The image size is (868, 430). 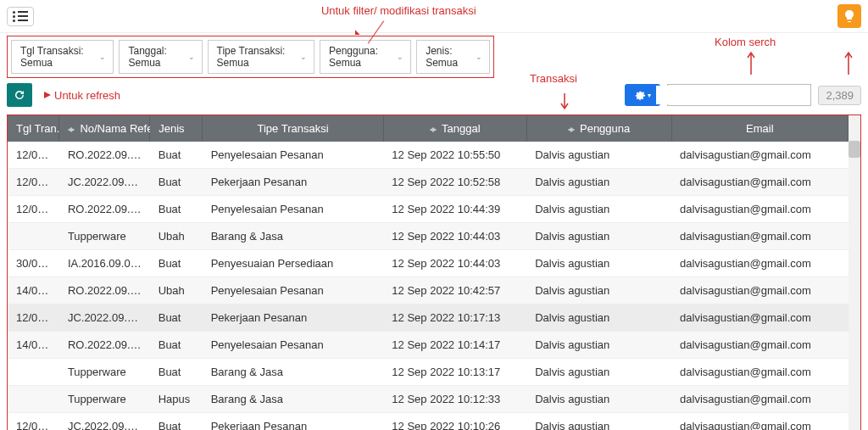 I want to click on cell-tanggal: 12 Sep 2022 10:14:17, so click(x=454, y=345).